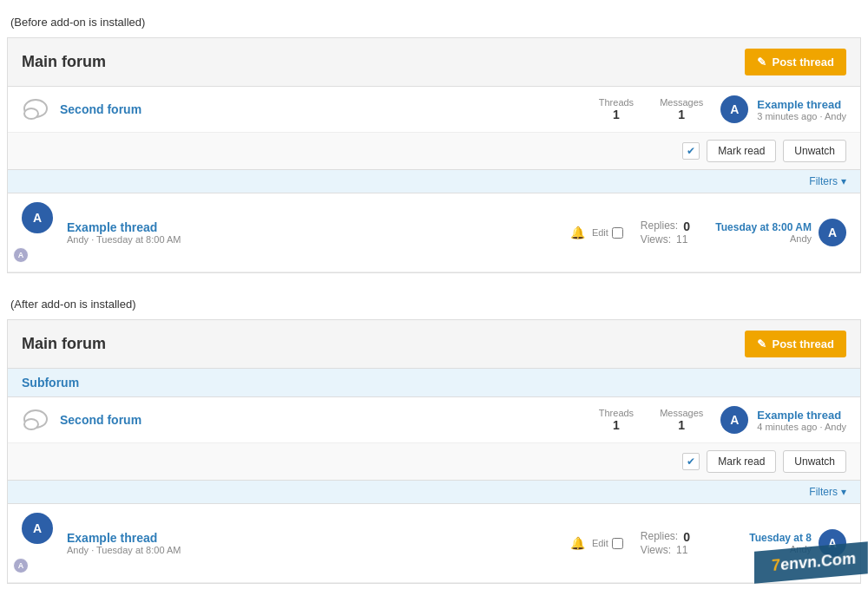 This screenshot has height=596, width=868. What do you see at coordinates (691, 462) in the screenshot?
I see `after-checkmark-icon: ✔` at bounding box center [691, 462].